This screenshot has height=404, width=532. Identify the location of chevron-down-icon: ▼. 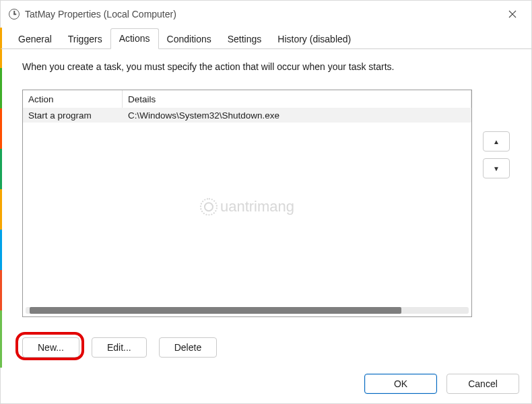
(496, 168).